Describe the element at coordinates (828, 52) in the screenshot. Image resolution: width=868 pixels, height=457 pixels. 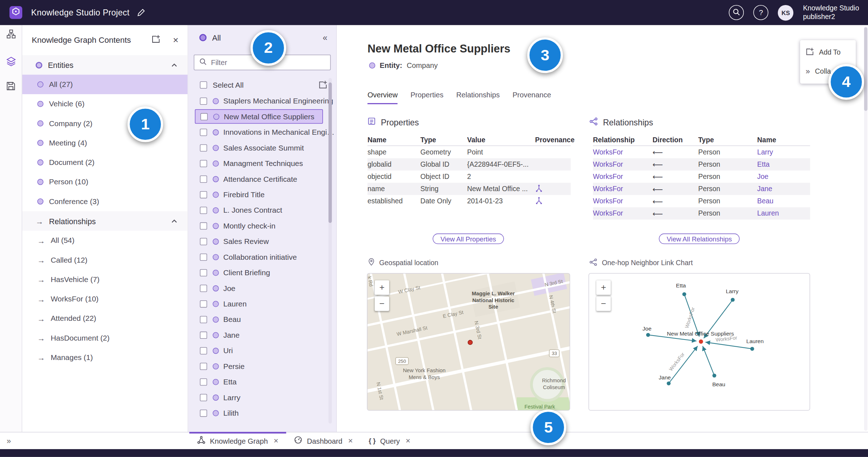
I see `add-to-menu-item: Add To` at that location.